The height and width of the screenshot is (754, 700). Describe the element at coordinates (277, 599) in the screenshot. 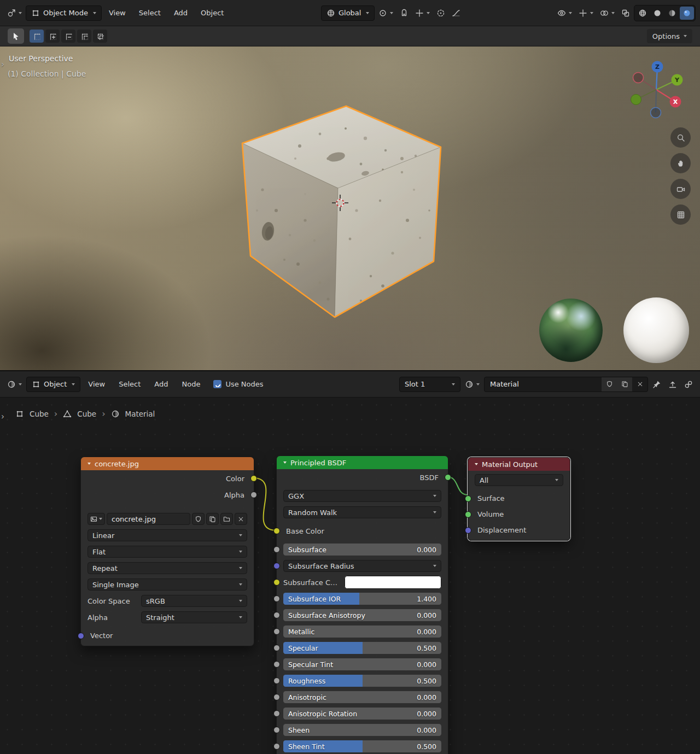

I see `subsurface-ior-input-socket` at that location.